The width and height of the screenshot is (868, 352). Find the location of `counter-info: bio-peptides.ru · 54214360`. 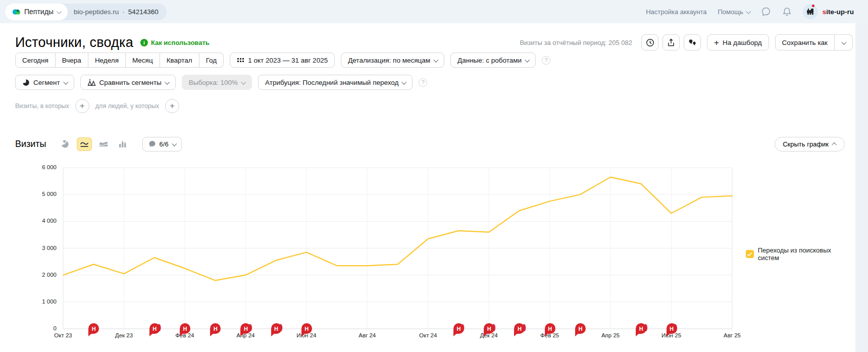

counter-info: bio-peptides.ru · 54214360 is located at coordinates (117, 12).